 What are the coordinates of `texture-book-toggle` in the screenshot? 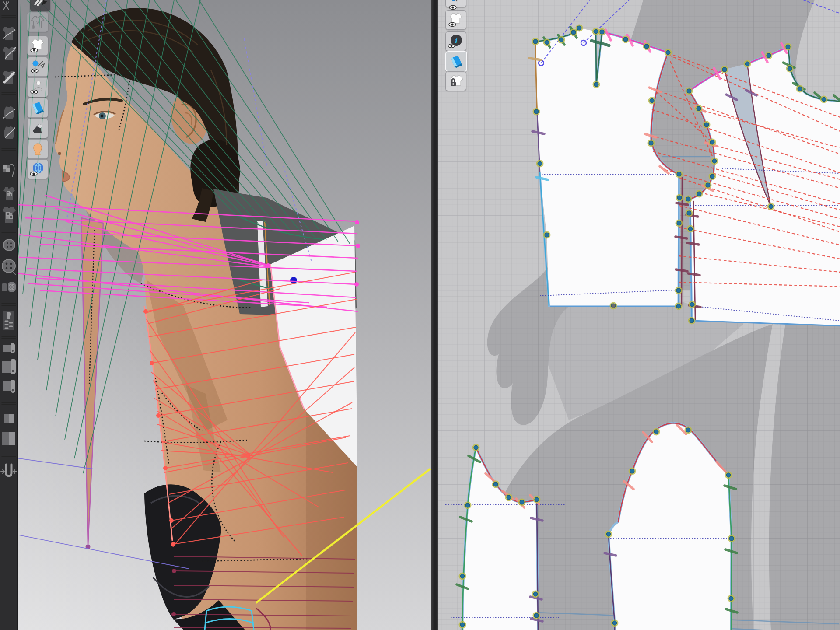 It's located at (38, 108).